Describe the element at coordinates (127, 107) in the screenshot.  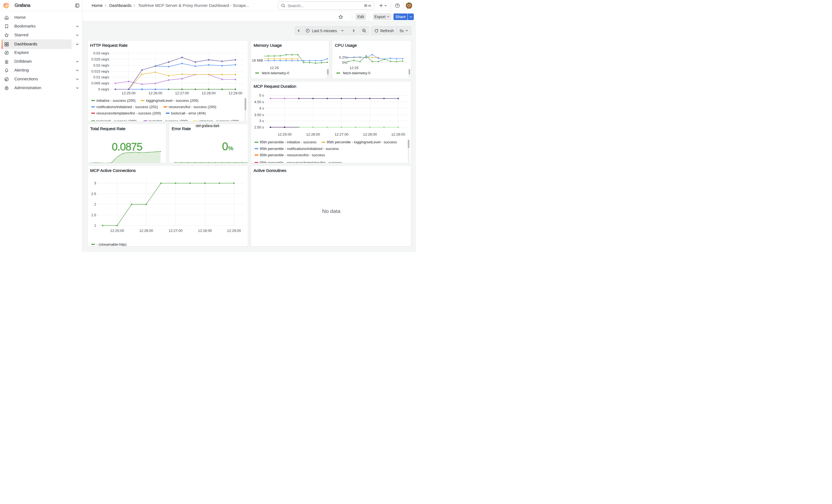
I see `svg-text:notifications/initialized - su: notifications/initialized - success (202…` at that location.